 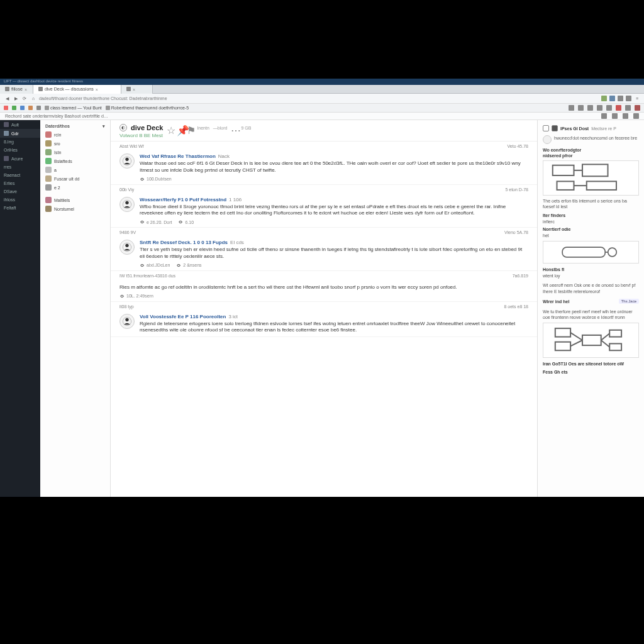 What do you see at coordinates (591, 221) in the screenshot?
I see `rsb-text: infierc` at bounding box center [591, 221].